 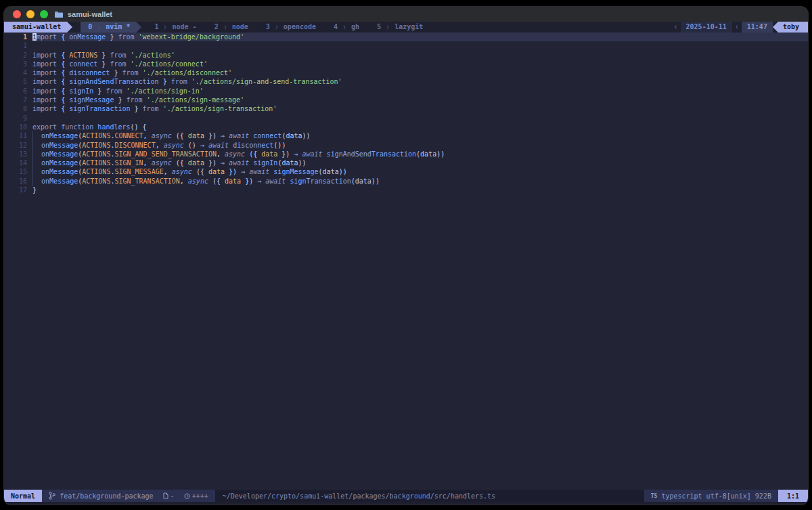 What do you see at coordinates (30, 14) in the screenshot?
I see `traffic-lights` at bounding box center [30, 14].